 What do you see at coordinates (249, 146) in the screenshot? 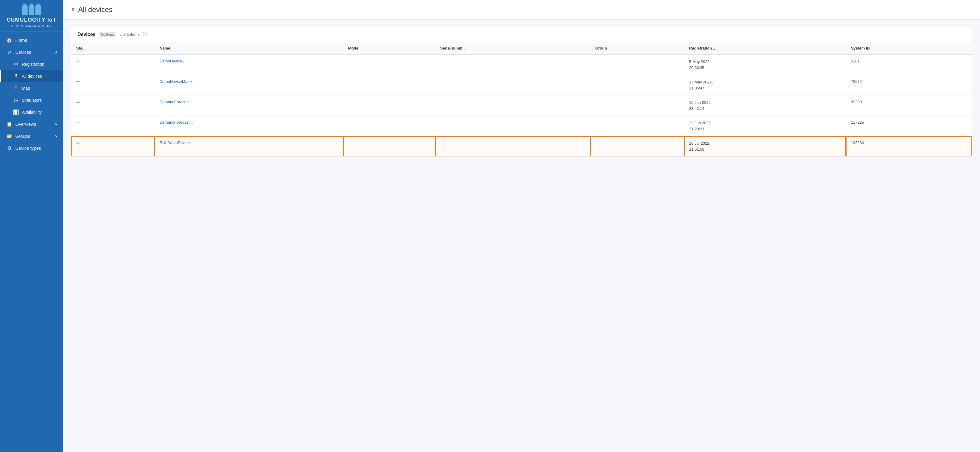
I see `cell-name: RULDemoDevice` at bounding box center [249, 146].